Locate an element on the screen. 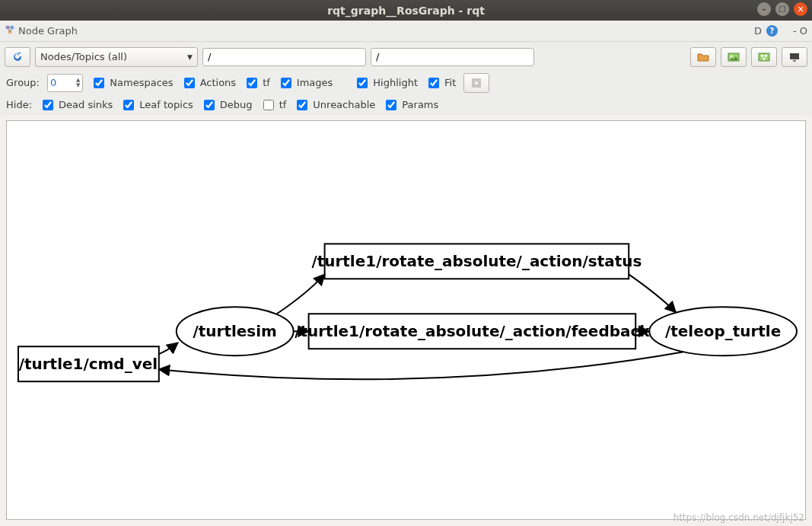 This screenshot has height=526, width=812. dock-hint: D is located at coordinates (758, 30).